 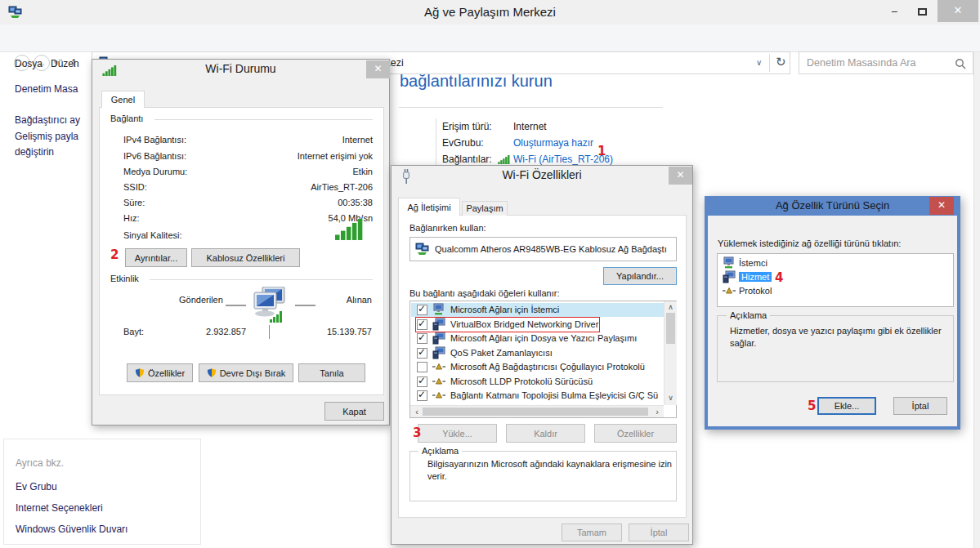 What do you see at coordinates (554, 353) in the screenshot?
I see `list-item-label: QoS Paket Zamanlayıcısı` at bounding box center [554, 353].